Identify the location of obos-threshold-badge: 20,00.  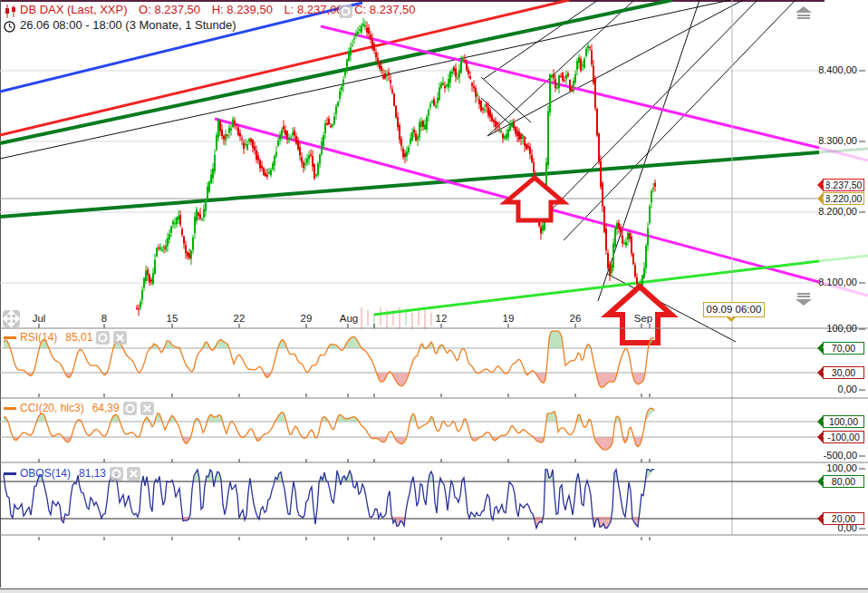
(844, 519).